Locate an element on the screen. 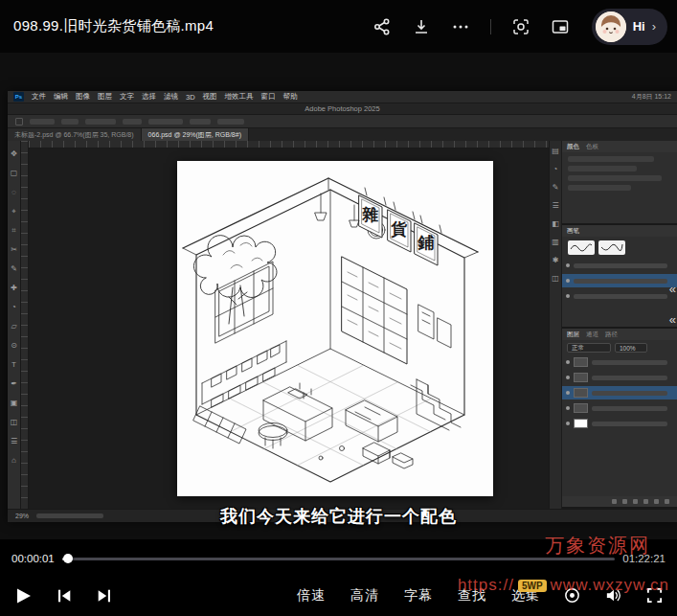 The height and width of the screenshot is (616, 677). tab-paths: 路径 is located at coordinates (611, 335).